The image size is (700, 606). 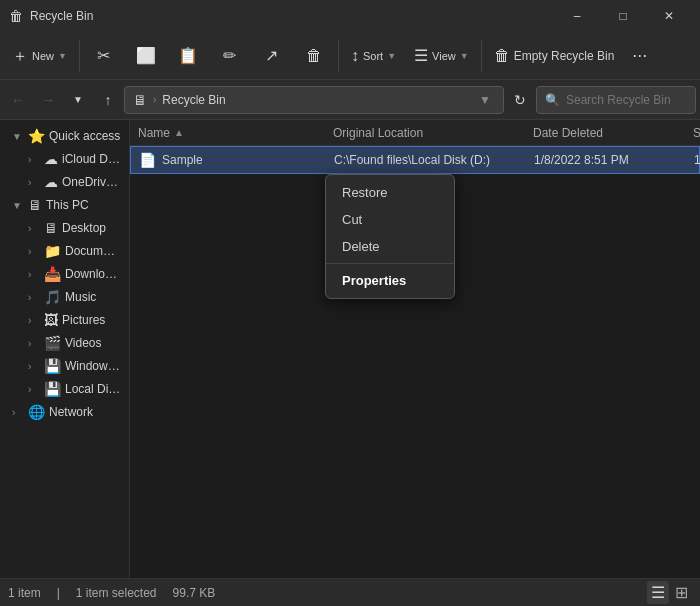 What do you see at coordinates (228, 160) in the screenshot?
I see `file-name-cell: 📄 Sample` at bounding box center [228, 160].